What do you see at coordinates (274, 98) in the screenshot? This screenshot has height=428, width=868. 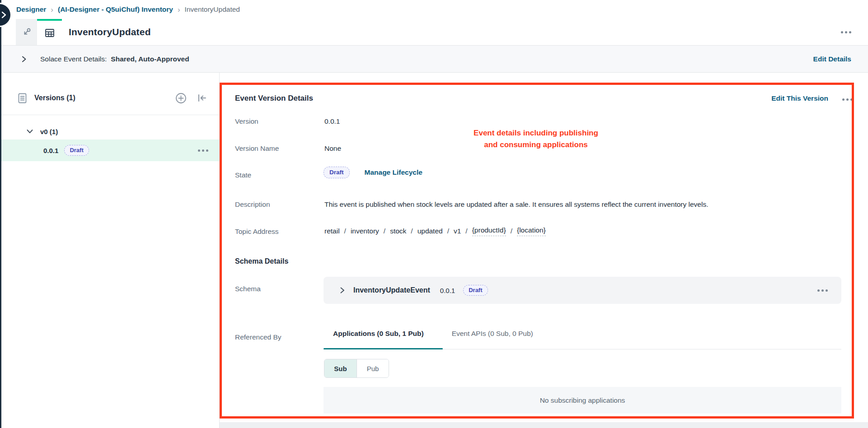 I see `panel-title: Event Version Details` at bounding box center [274, 98].